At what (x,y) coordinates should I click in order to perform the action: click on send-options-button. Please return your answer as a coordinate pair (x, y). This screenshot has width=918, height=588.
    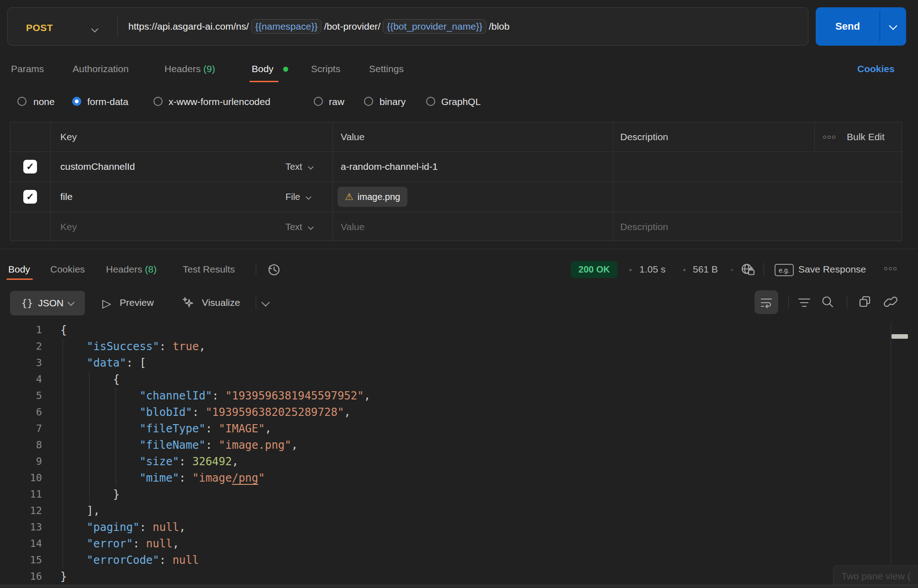
    Looking at the image, I should click on (893, 26).